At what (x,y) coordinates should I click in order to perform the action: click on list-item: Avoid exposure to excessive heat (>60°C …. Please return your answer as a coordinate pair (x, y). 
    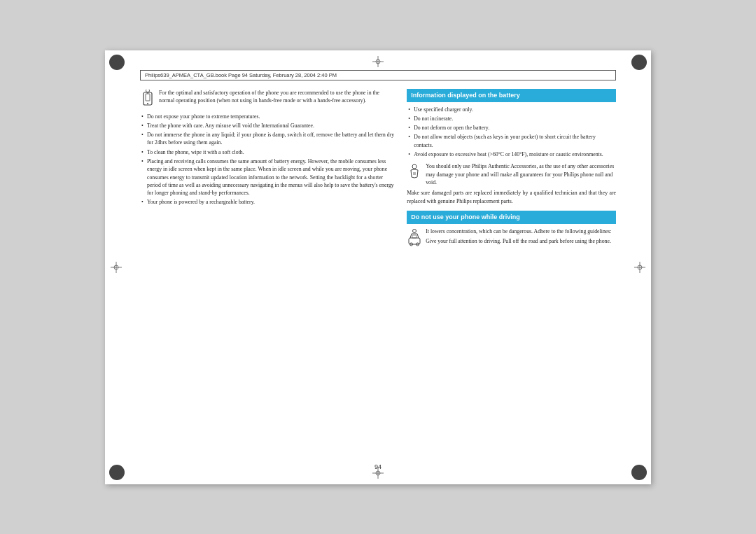
    Looking at the image, I should click on (511, 154).